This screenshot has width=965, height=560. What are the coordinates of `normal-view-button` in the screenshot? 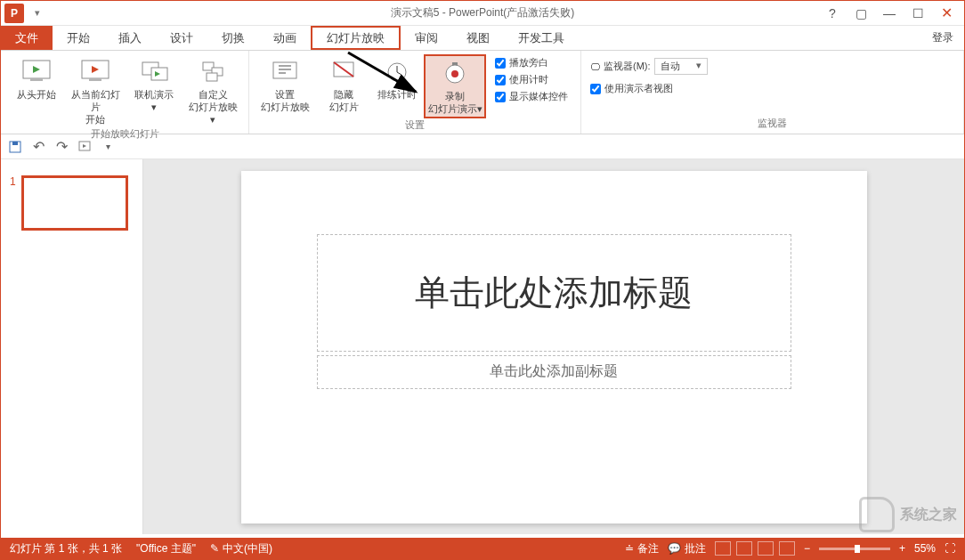 It's located at (723, 548).